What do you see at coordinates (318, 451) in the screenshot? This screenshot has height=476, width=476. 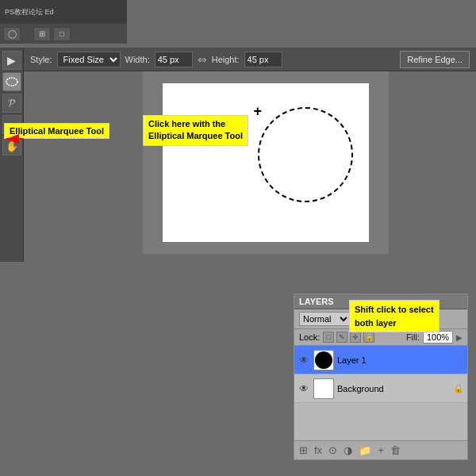 I see `layers-fx-icon: fx` at bounding box center [318, 451].